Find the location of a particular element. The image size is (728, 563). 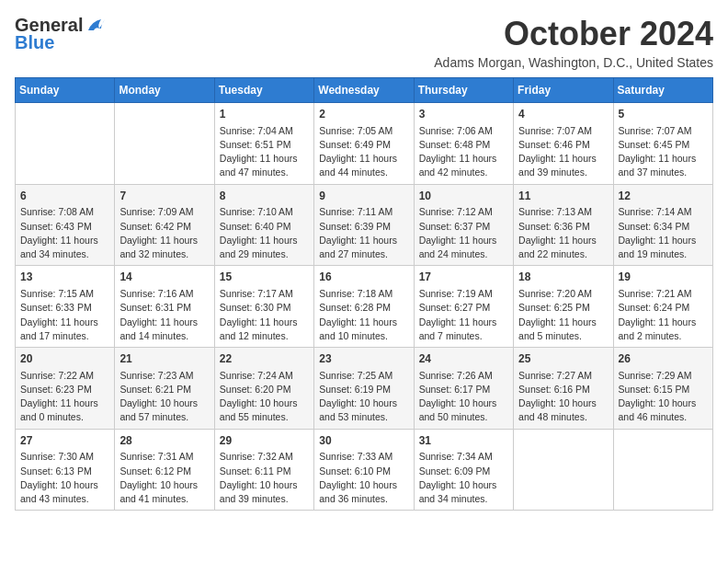

calendar-cell: 17Sunrise: 7:19 AMSunset: 6:27 PMDayligh… is located at coordinates (463, 307).